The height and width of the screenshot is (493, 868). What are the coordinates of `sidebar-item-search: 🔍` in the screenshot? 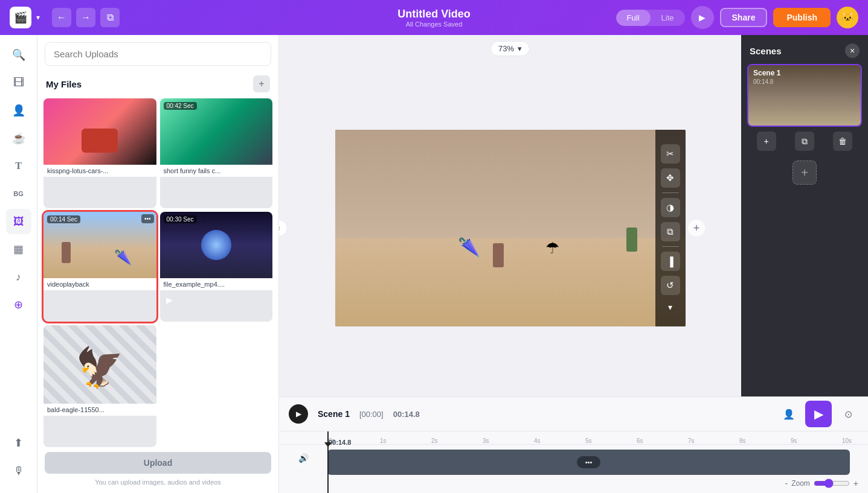 It's located at (19, 55).